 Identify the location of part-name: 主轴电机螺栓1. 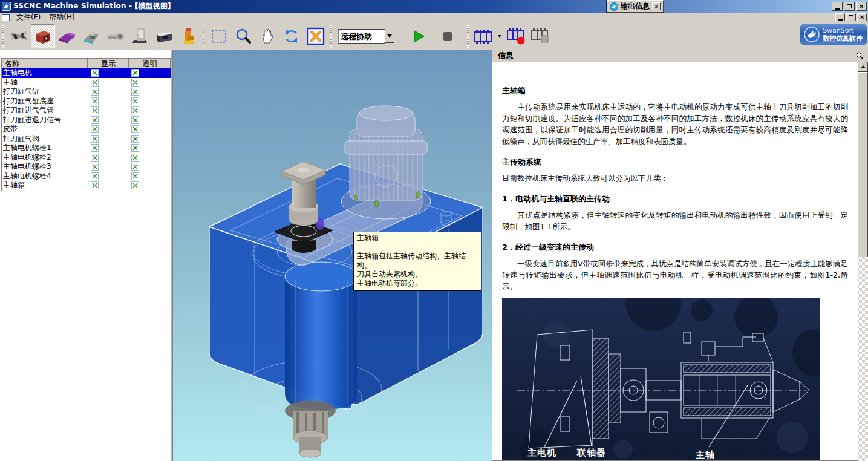
(45, 148).